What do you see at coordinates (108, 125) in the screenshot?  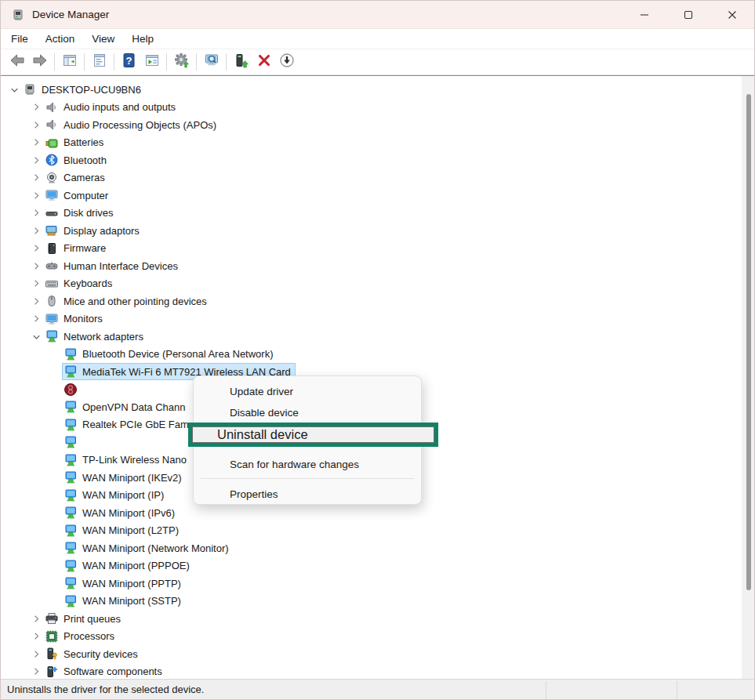 I see `tree-item-audio-processing-objects-apos: Audio Processing Objects (APOs)` at bounding box center [108, 125].